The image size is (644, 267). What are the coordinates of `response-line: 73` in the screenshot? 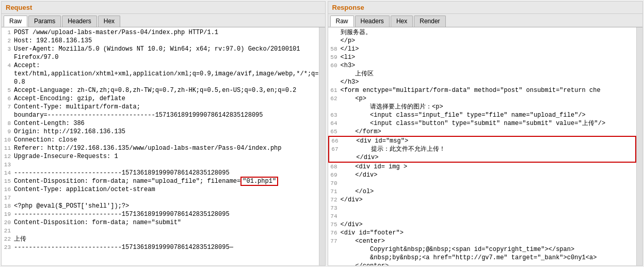 It's located at (482, 208).